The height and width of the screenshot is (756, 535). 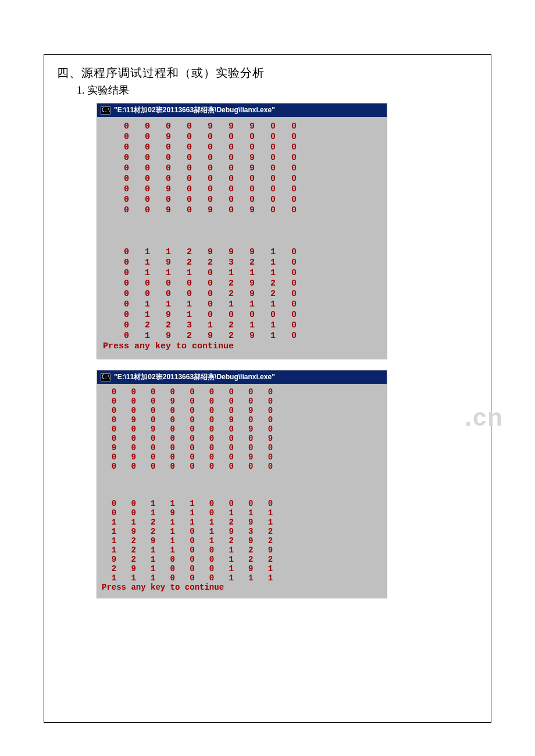 What do you see at coordinates (187, 429) in the screenshot?
I see `console2-block-a: 0 0 0 0 0 0 0 0 0 0 0 0 9 0 0 0 0 0 0 0 …` at bounding box center [187, 429].